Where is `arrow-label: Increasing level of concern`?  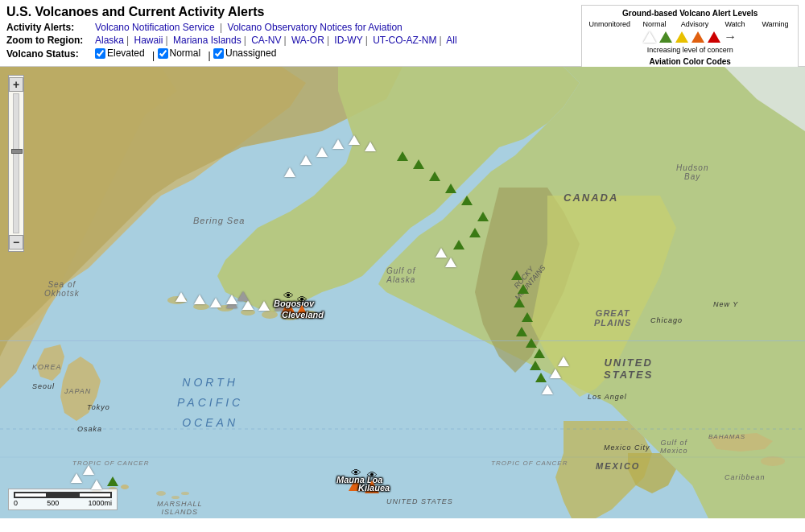 arrow-label: Increasing level of concern is located at coordinates (690, 50).